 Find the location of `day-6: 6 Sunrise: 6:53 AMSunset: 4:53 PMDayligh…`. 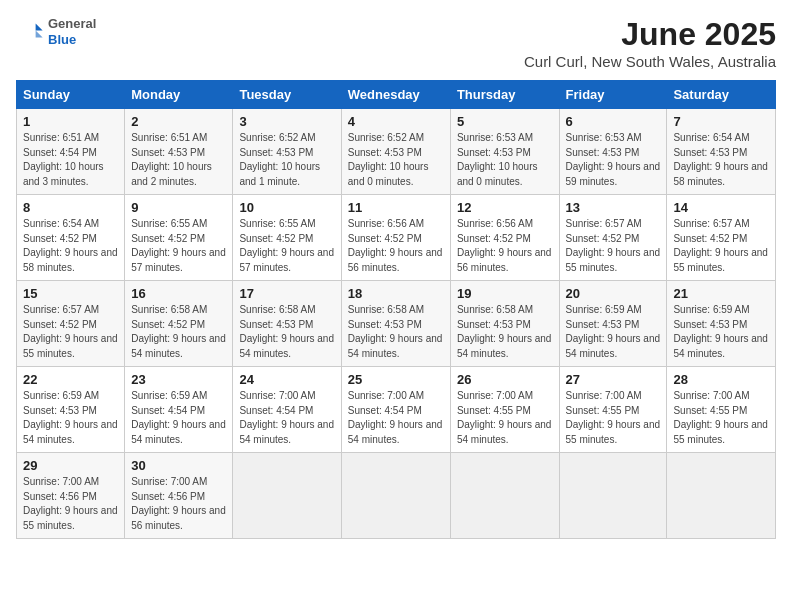

day-6: 6 Sunrise: 6:53 AMSunset: 4:53 PMDayligh… is located at coordinates (613, 152).